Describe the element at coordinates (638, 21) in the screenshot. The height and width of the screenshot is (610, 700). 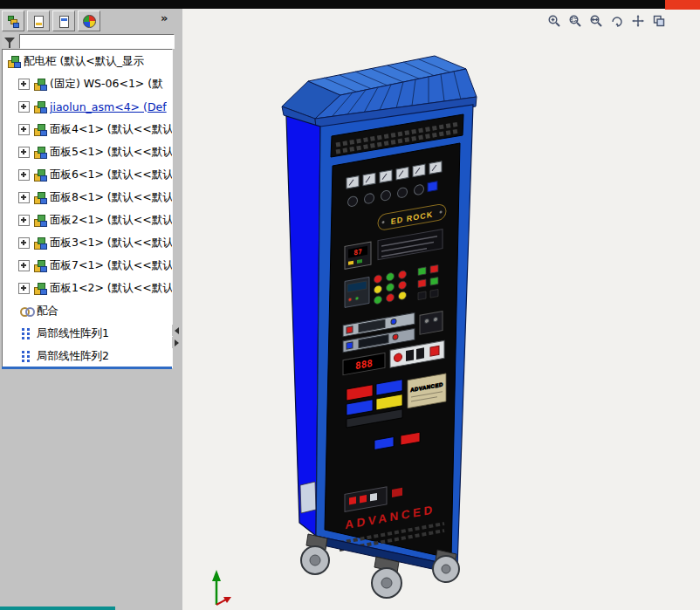
I see `pan-icon` at that location.